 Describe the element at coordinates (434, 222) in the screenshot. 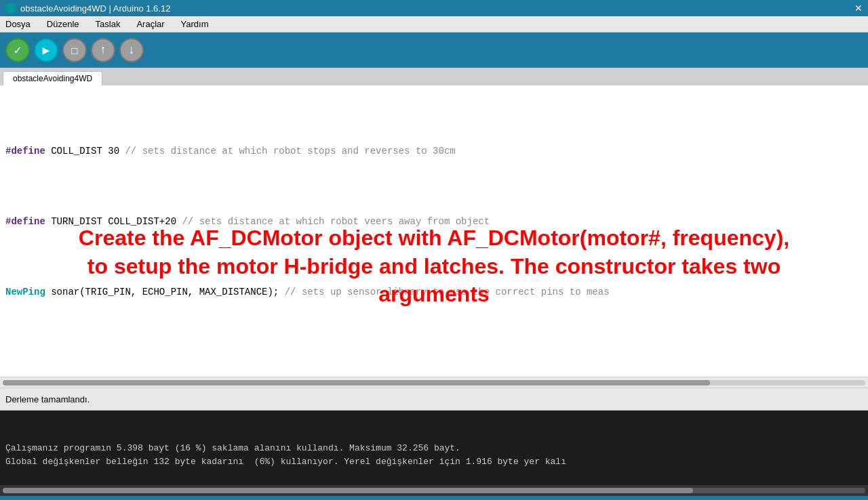

I see `code-line-2: #define TURN_DIST COLL_DIST+20 // sets d…` at that location.